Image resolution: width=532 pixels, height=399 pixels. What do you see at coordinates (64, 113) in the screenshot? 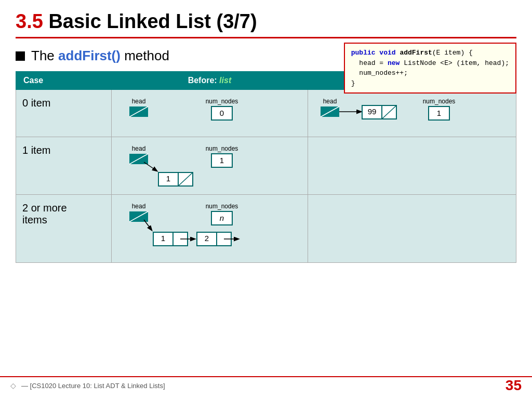
I see `case-0-item: 0 item` at bounding box center [64, 113].